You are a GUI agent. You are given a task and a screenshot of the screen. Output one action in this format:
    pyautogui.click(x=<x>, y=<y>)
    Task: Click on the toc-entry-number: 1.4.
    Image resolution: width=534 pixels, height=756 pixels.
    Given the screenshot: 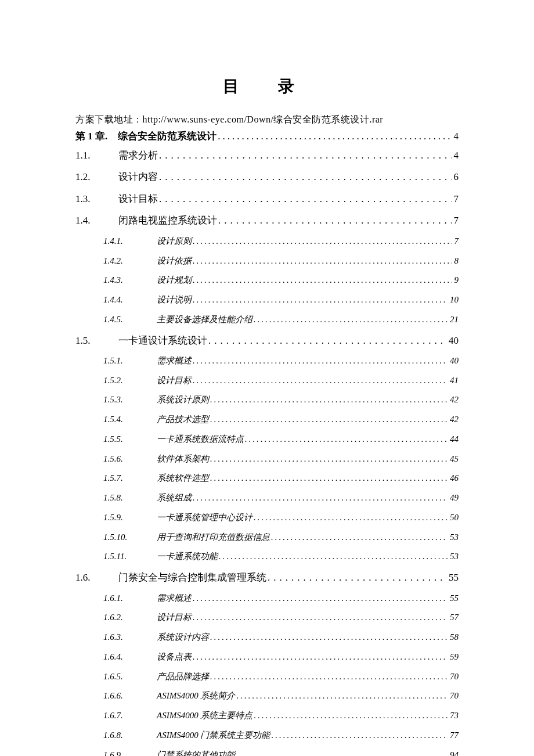 What is the action you would take?
    pyautogui.click(x=92, y=221)
    